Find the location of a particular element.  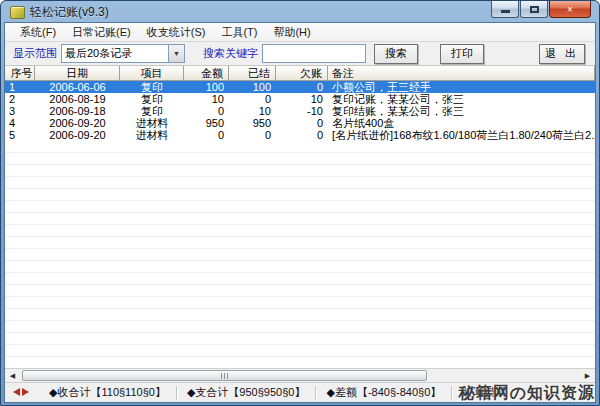

menu-tools: 工具(T) is located at coordinates (239, 32).